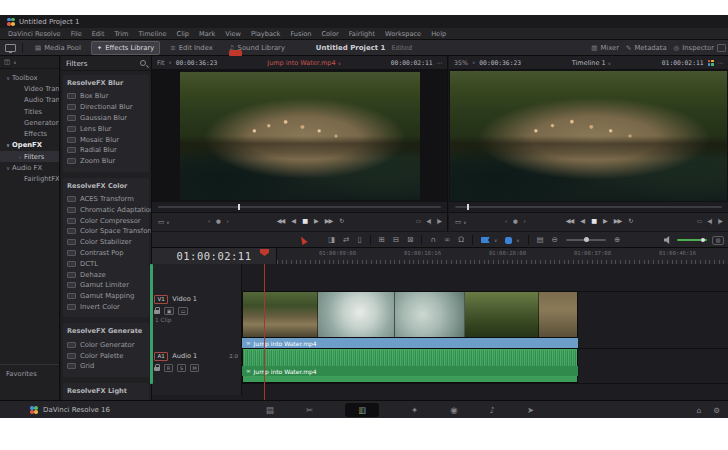 This screenshot has height=450, width=728. I want to click on menu-item: View, so click(233, 34).